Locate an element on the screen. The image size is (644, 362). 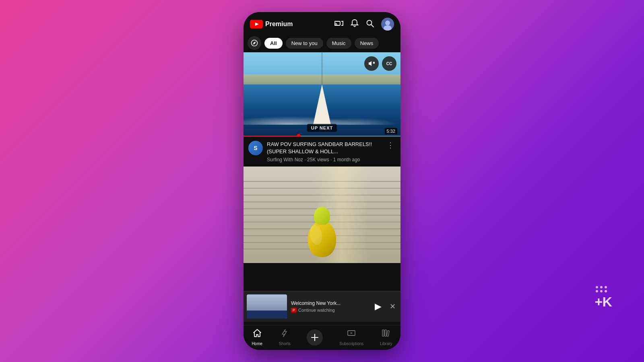
cast-icon is located at coordinates (339, 24).